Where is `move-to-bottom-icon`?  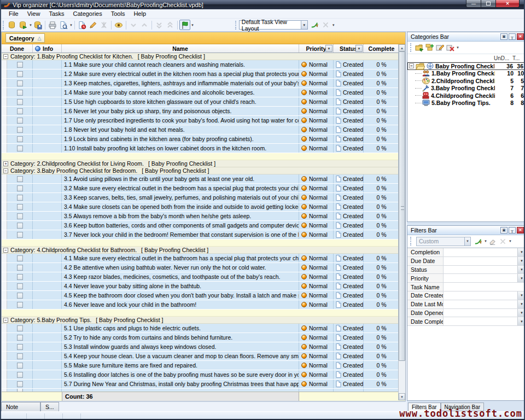 move-to-bottom-icon is located at coordinates (159, 25).